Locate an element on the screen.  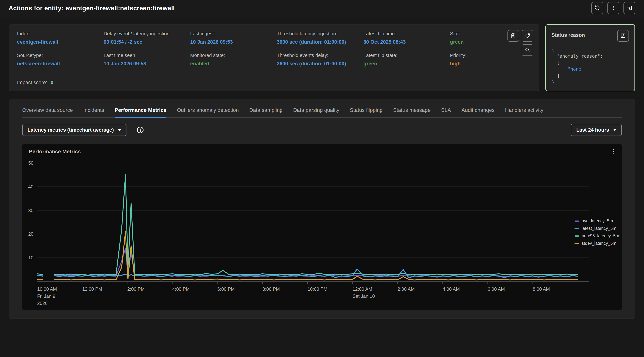
field-index: Index: eventgen-firewall is located at coordinates (58, 38).